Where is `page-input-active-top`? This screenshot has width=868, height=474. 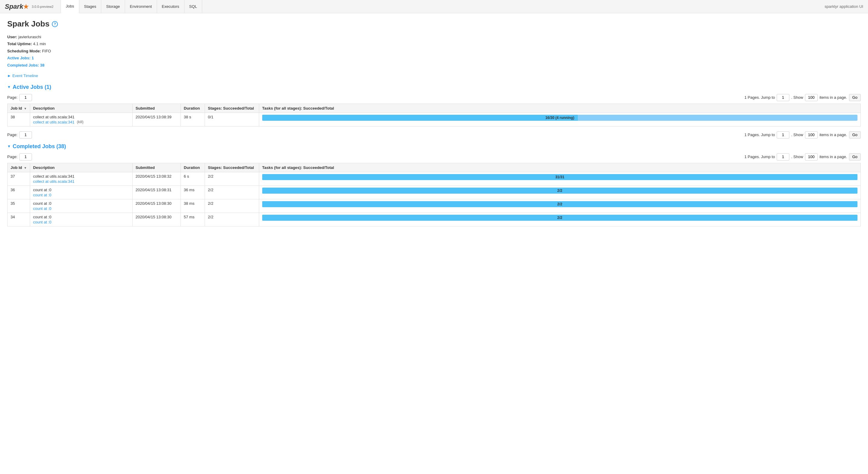 page-input-active-top is located at coordinates (26, 98).